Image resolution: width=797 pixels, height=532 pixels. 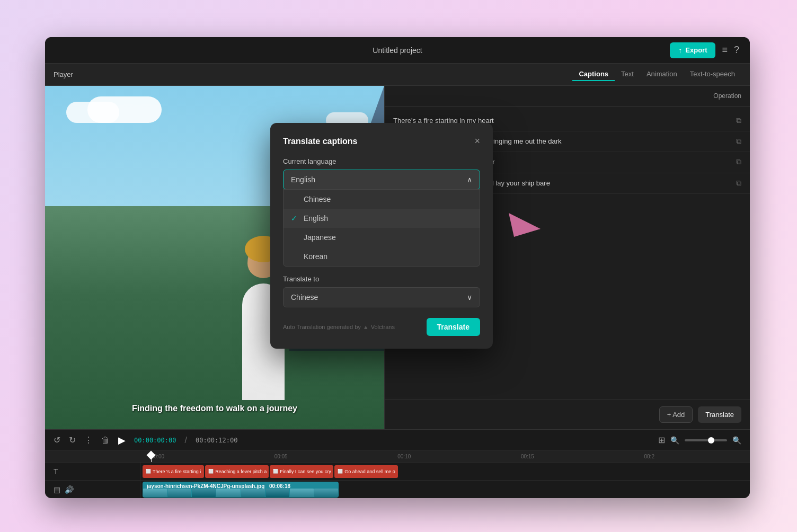 What do you see at coordinates (720, 414) in the screenshot?
I see `translate-panel-button: Translate` at bounding box center [720, 414].